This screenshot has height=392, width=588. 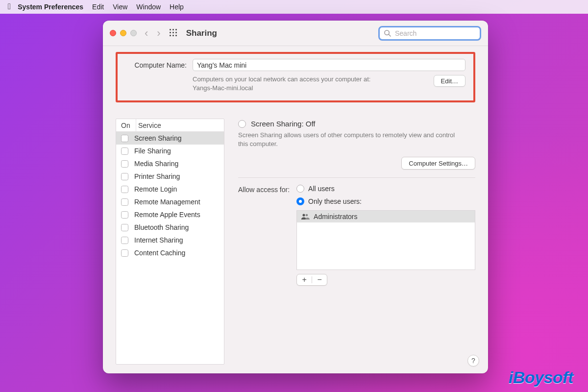 I want to click on service-label: Printer Sharing, so click(x=157, y=176).